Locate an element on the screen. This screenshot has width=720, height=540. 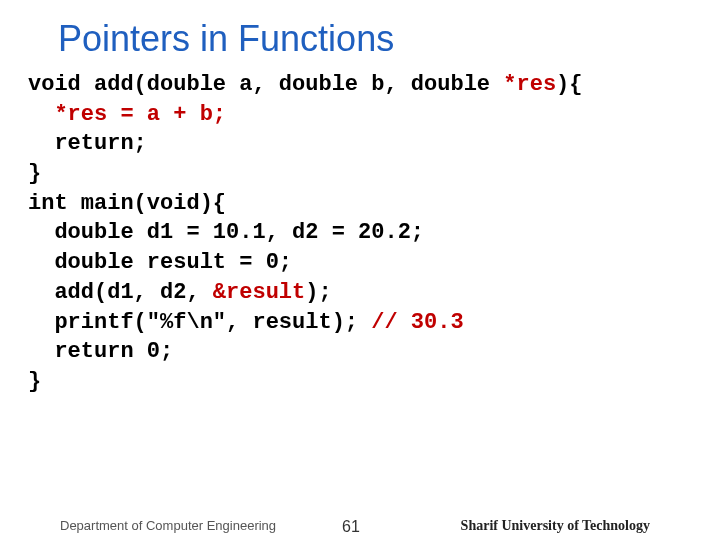
slide-title: Pointers in Functions is located at coordinates (360, 35).